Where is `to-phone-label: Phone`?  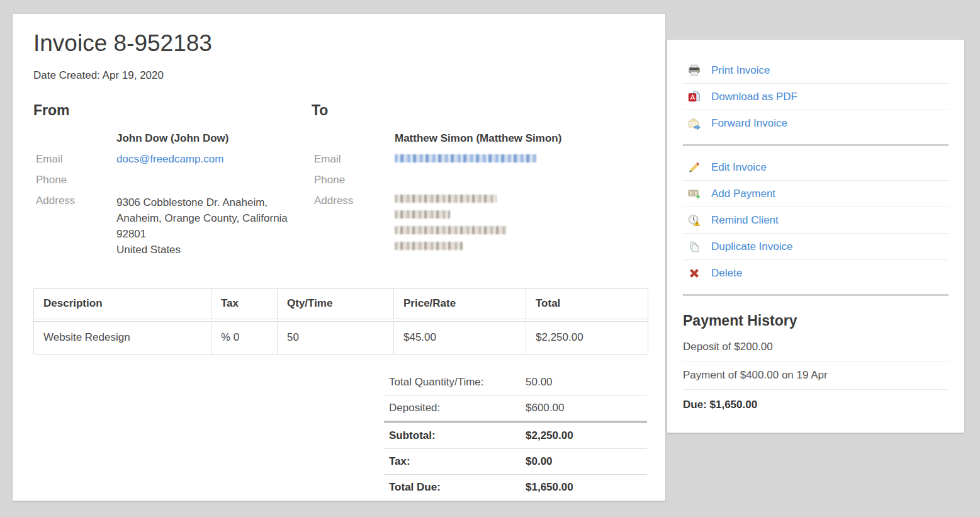
to-phone-label: Phone is located at coordinates (353, 180).